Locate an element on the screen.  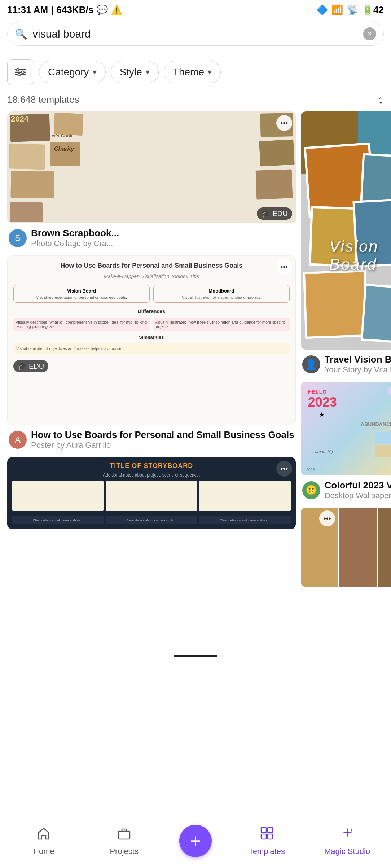
template-author: Photo Collage by Cra... is located at coordinates (163, 244).